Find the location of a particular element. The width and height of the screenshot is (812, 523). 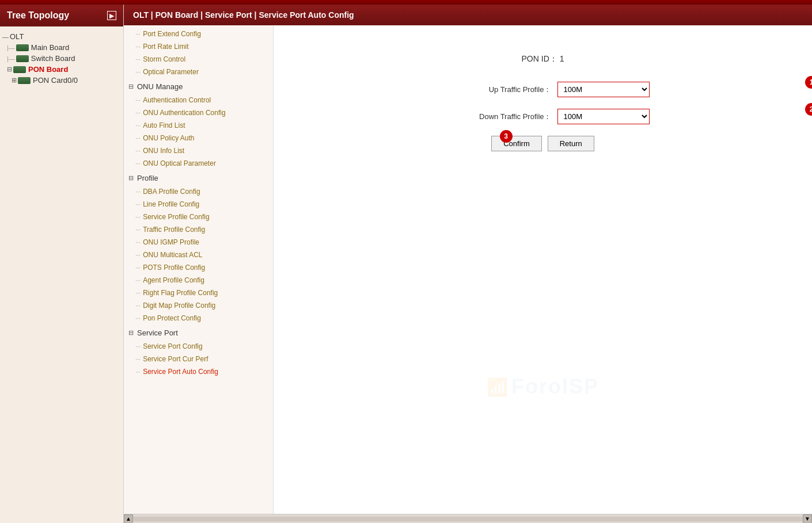

pon-card-label: PON Card0/0 is located at coordinates (55, 81).